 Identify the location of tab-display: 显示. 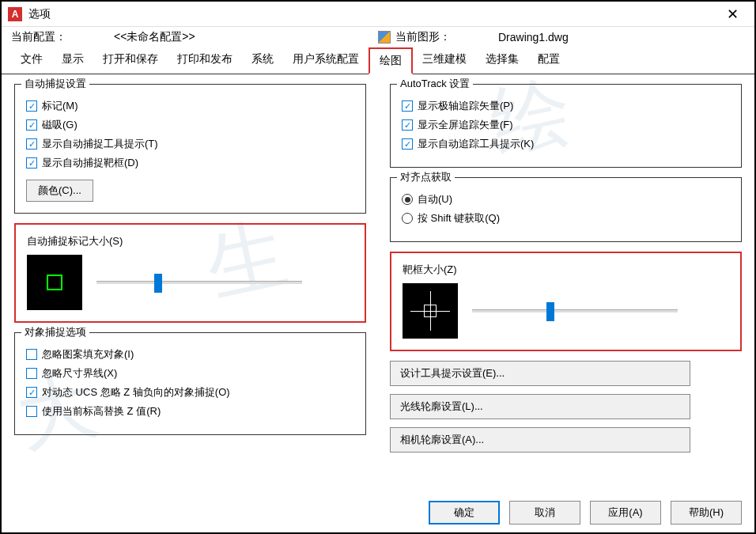
(73, 60).